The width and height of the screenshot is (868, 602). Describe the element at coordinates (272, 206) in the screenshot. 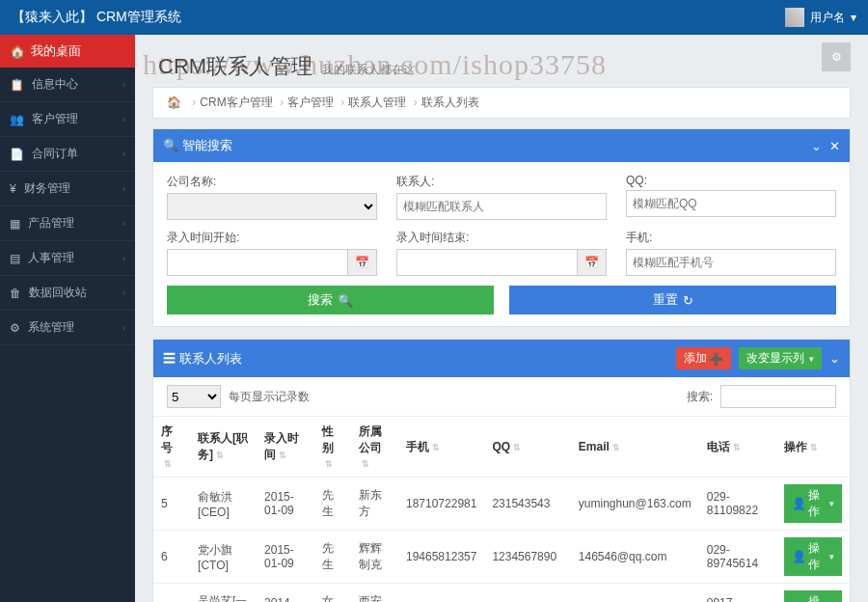

I see `company-select` at that location.